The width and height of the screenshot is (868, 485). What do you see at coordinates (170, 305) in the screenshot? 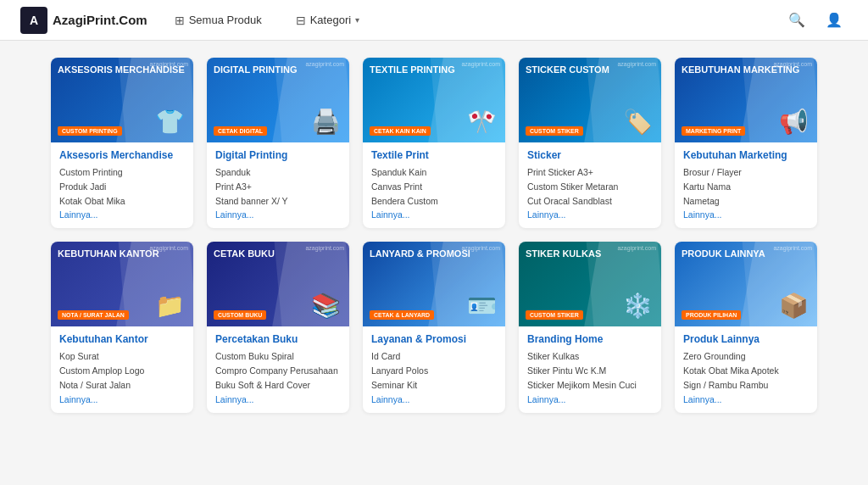
I see `product-icon: 📁` at bounding box center [170, 305].